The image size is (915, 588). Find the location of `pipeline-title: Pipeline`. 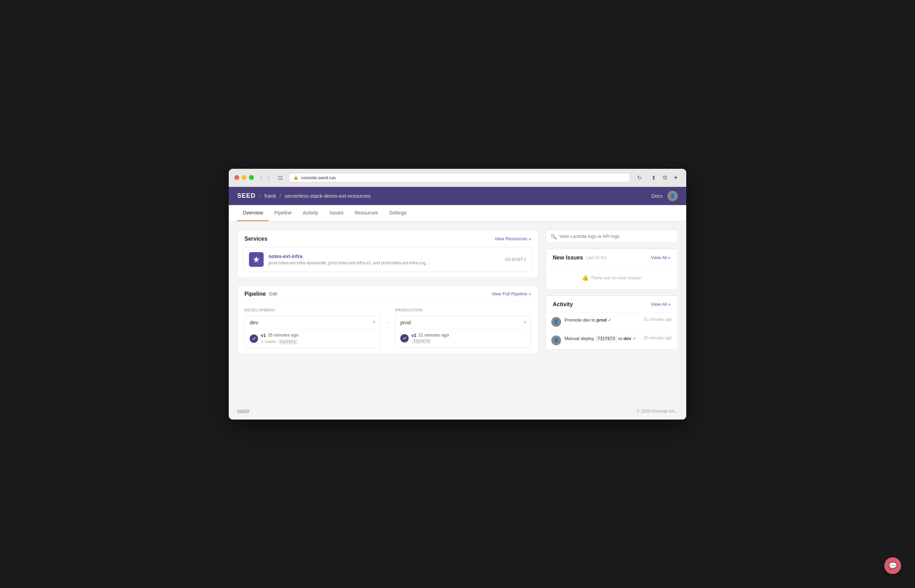

pipeline-title: Pipeline is located at coordinates (255, 294).